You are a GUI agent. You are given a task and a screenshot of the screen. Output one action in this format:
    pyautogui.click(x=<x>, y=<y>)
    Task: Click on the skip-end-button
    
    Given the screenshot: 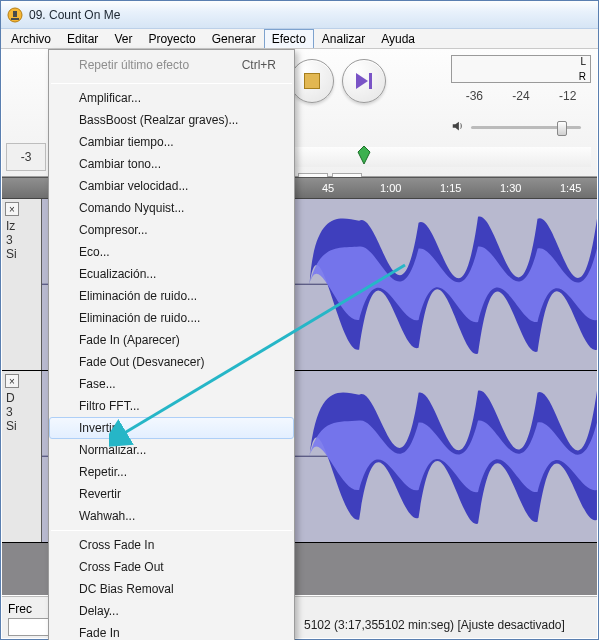 What is the action you would take?
    pyautogui.click(x=364, y=81)
    